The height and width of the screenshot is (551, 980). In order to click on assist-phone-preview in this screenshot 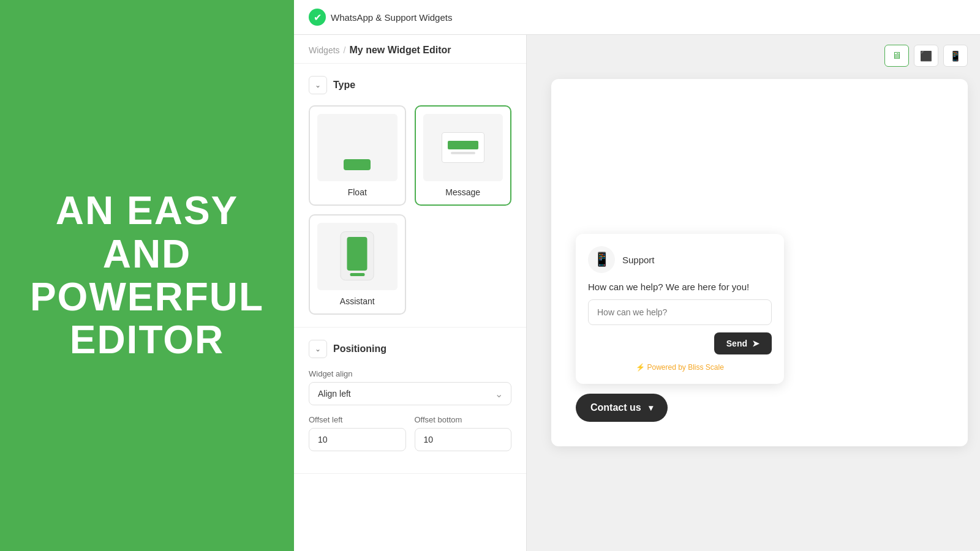, I will do `click(358, 256)`.